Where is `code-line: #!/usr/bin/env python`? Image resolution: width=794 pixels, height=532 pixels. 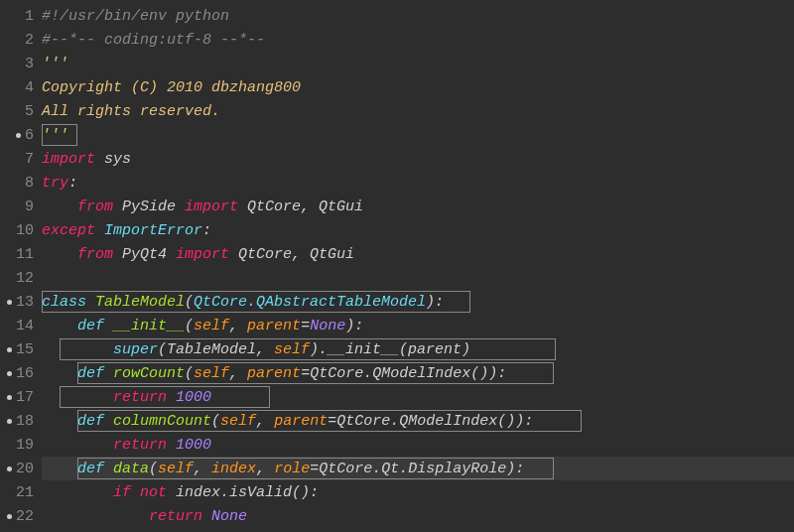 code-line: #!/usr/bin/env python is located at coordinates (418, 16).